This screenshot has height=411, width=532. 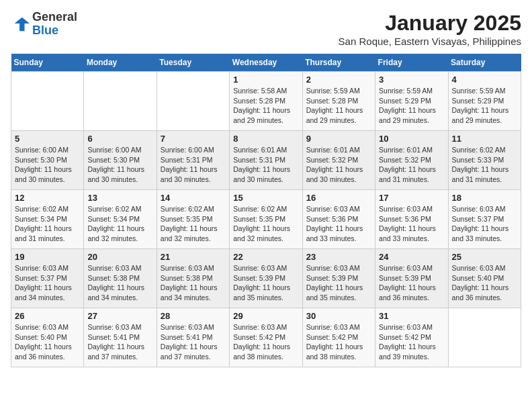 What do you see at coordinates (48, 338) in the screenshot?
I see `calendar-cell: 26Sunrise: 6:03 AM Sunset: 5:40 PM Dayli…` at bounding box center [48, 338].